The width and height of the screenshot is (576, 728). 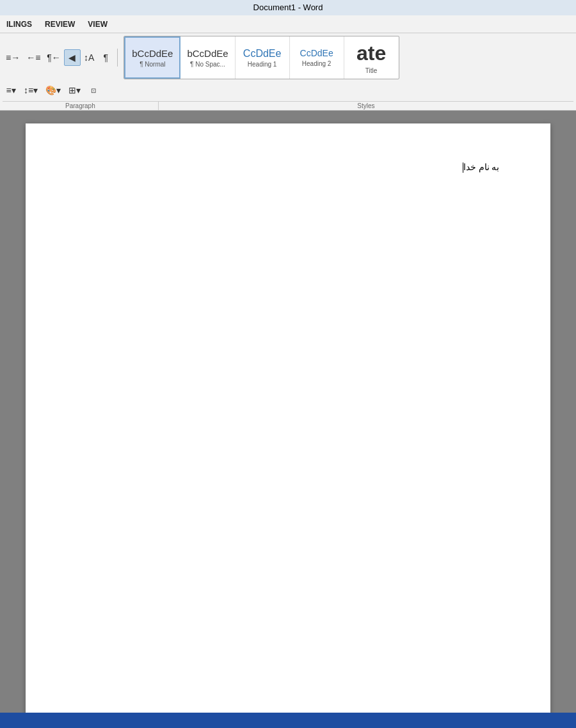 What do you see at coordinates (152, 54) in the screenshot?
I see `style-normal-preview: bCcDdEe` at bounding box center [152, 54].